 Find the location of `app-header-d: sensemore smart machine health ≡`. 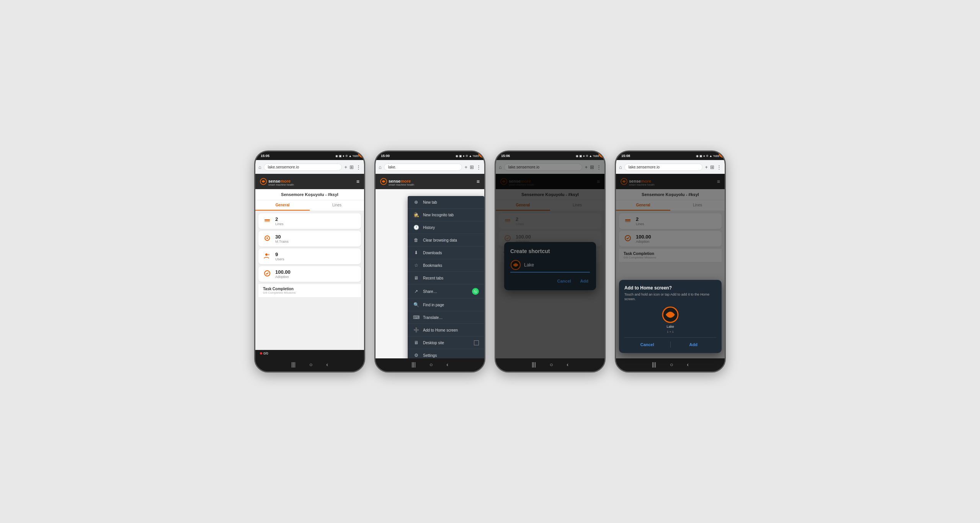

app-header-d: sensemore smart machine health ≡ is located at coordinates (670, 181).